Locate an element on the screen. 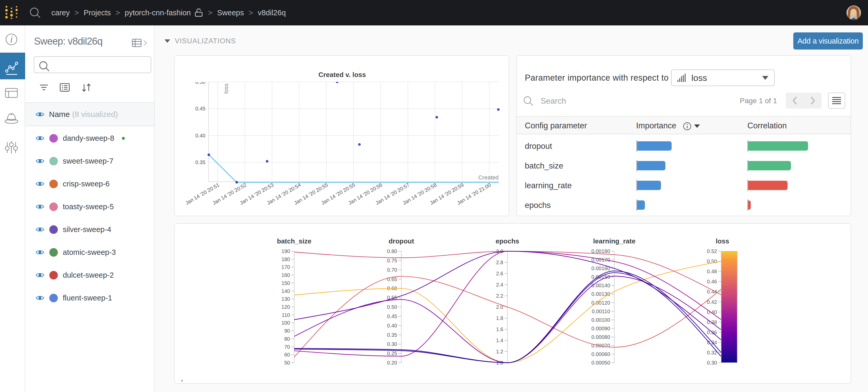 This screenshot has height=392, width=868. svg-text: 0.70 is located at coordinates (392, 270).